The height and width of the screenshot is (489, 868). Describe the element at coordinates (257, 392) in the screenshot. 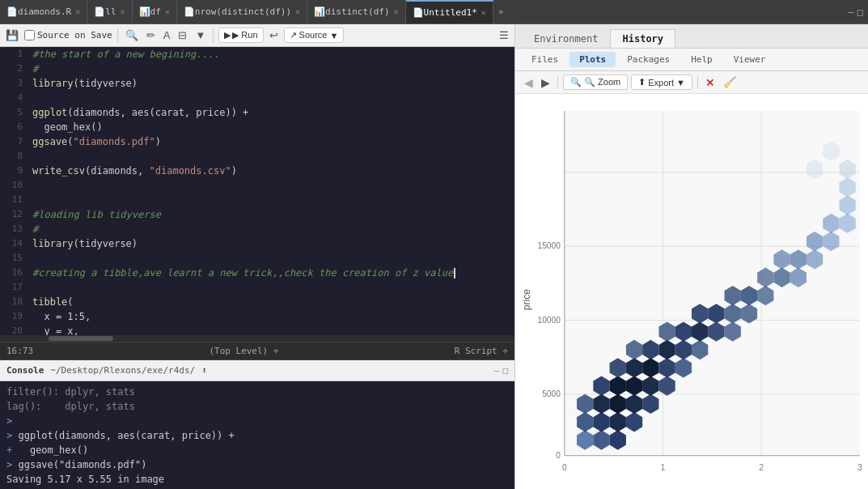

I see `console-line: filter(): dplyr, stats` at that location.